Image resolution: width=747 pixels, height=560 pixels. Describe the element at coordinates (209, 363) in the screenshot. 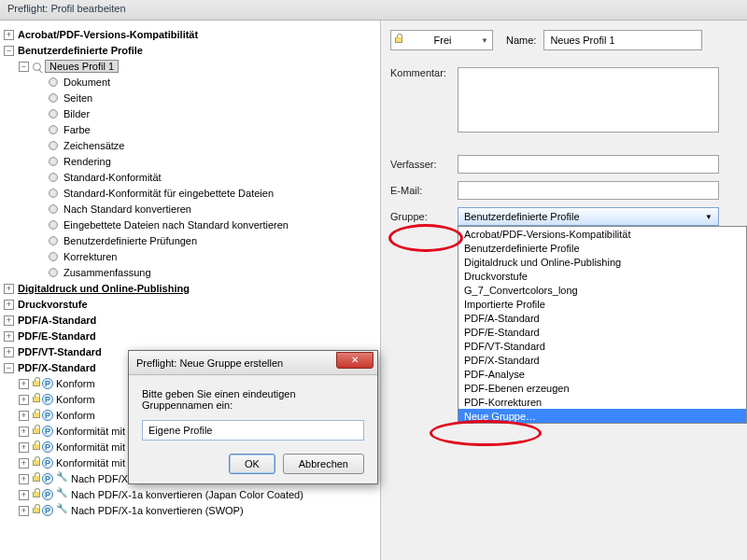

I see `dialog-title: Preflight: Neue Gruppe erstellen` at that location.